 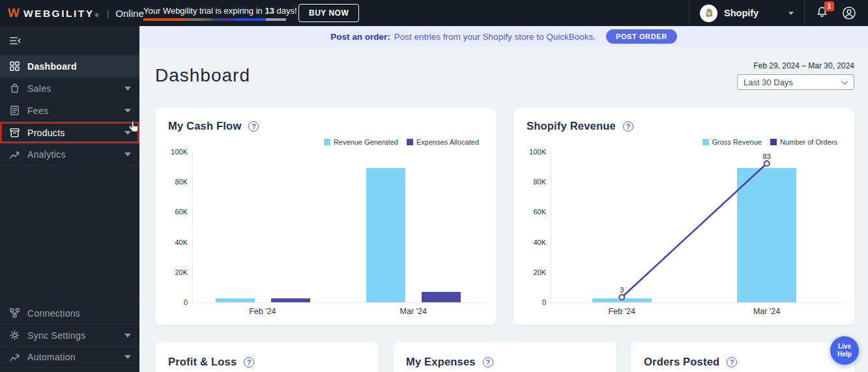 What do you see at coordinates (80, 313) in the screenshot?
I see `sidebar-item-label: Connections` at bounding box center [80, 313].